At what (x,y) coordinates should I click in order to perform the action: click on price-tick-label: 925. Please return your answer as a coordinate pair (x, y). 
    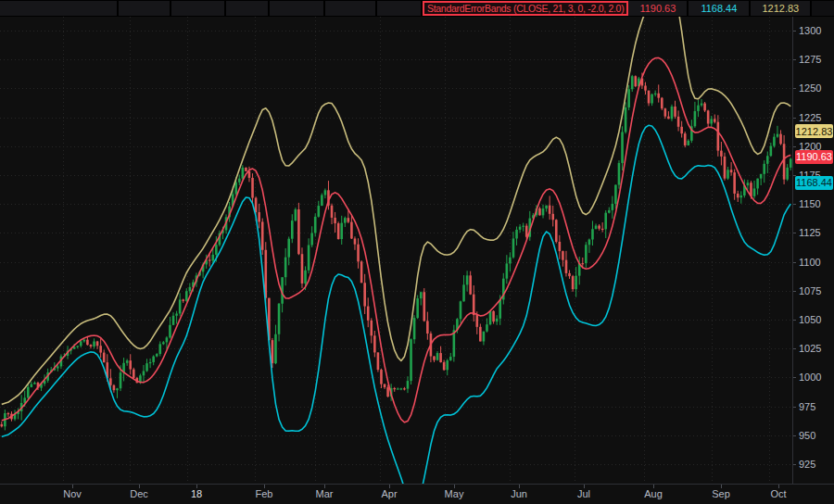
    Looking at the image, I should click on (807, 464).